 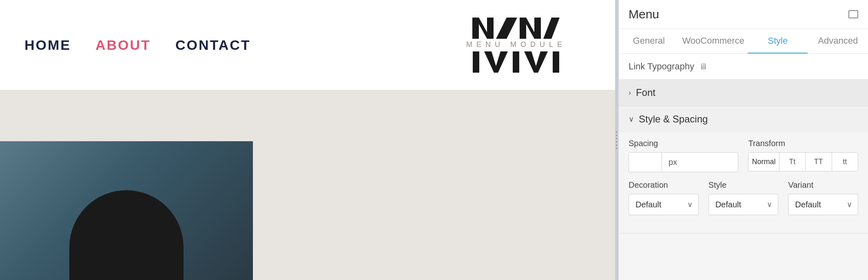 I want to click on style-spacing-header: ∨ Style & Spacing, so click(x=743, y=119).